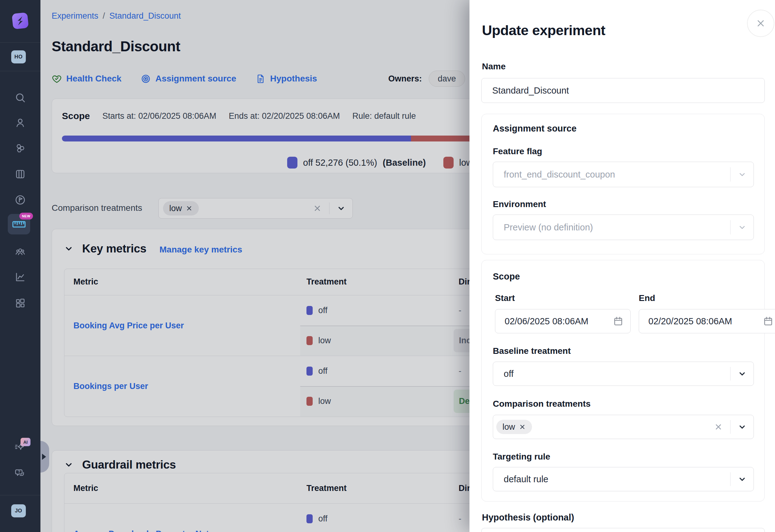 This screenshot has width=775, height=532. What do you see at coordinates (554, 175) in the screenshot?
I see `feature-flag-value: front_end_discount_coupon` at bounding box center [554, 175].